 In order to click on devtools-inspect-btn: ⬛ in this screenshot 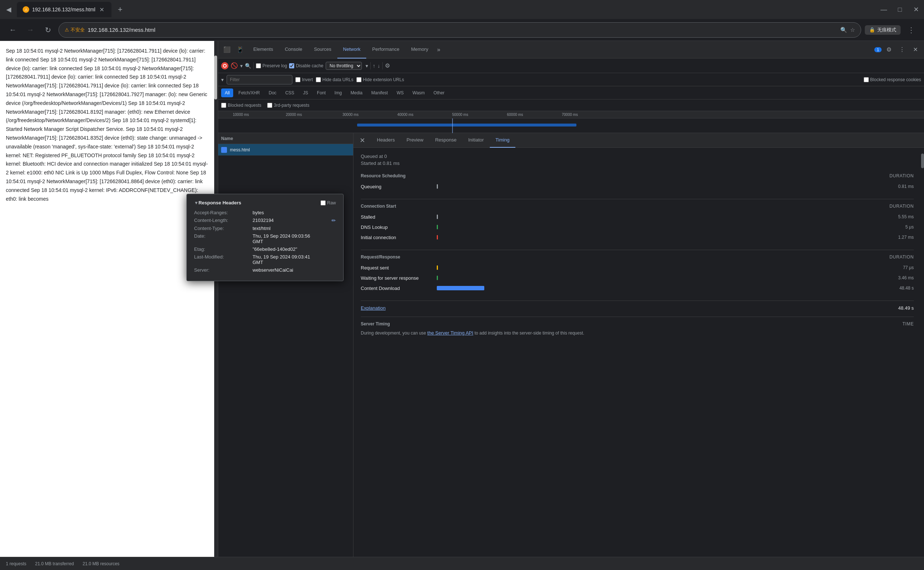, I will do `click(227, 50)`.